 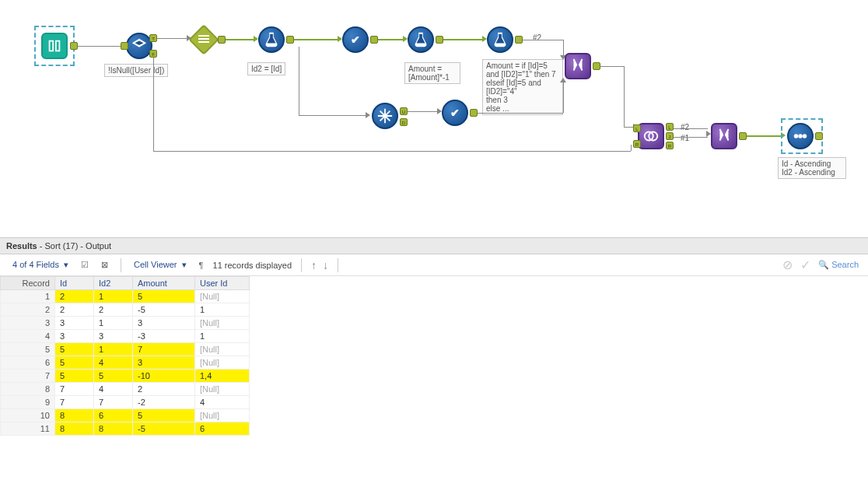 What do you see at coordinates (114, 336) in the screenshot?
I see `cell-id2: 3` at bounding box center [114, 336].